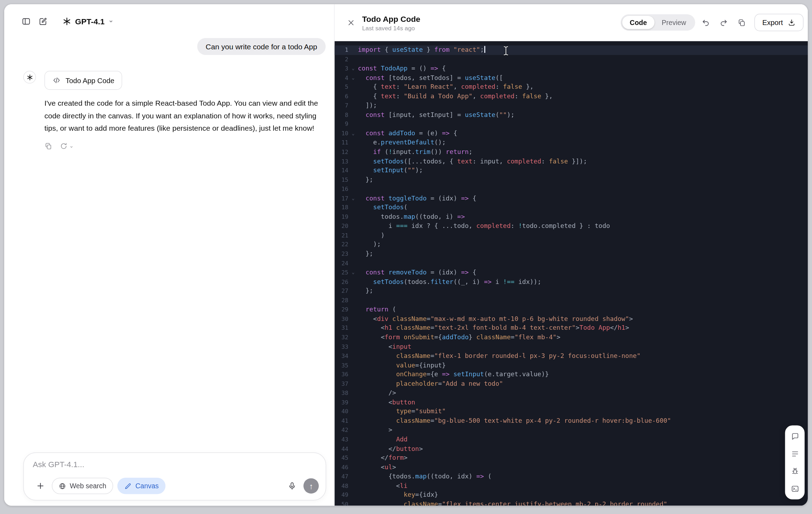 This screenshot has height=514, width=812. Describe the element at coordinates (342, 50) in the screenshot. I see `line-number: 1` at that location.